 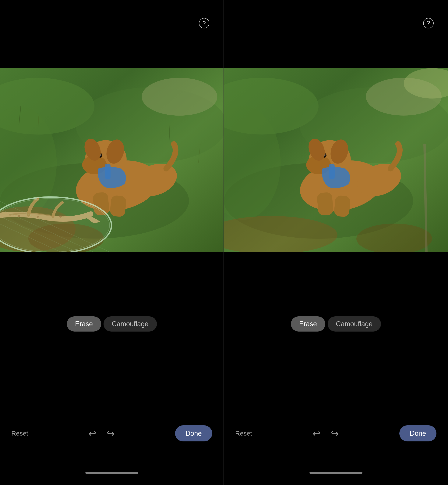 I want to click on right-bottom-toolbar: Reset ↩ ↪ Done, so click(x=336, y=433).